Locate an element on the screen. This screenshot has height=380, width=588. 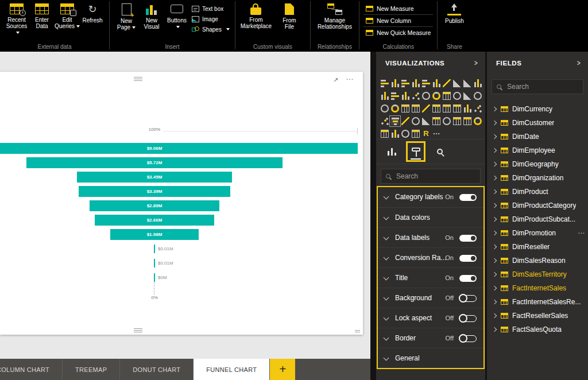
funnel-bar: $3.45M is located at coordinates (154, 177).